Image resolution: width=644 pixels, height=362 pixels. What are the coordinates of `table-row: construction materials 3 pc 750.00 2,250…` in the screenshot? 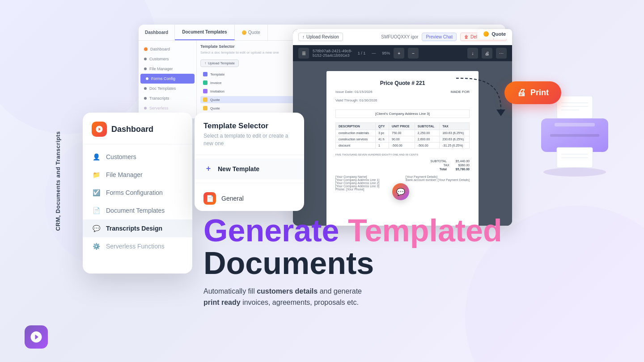 It's located at (402, 133).